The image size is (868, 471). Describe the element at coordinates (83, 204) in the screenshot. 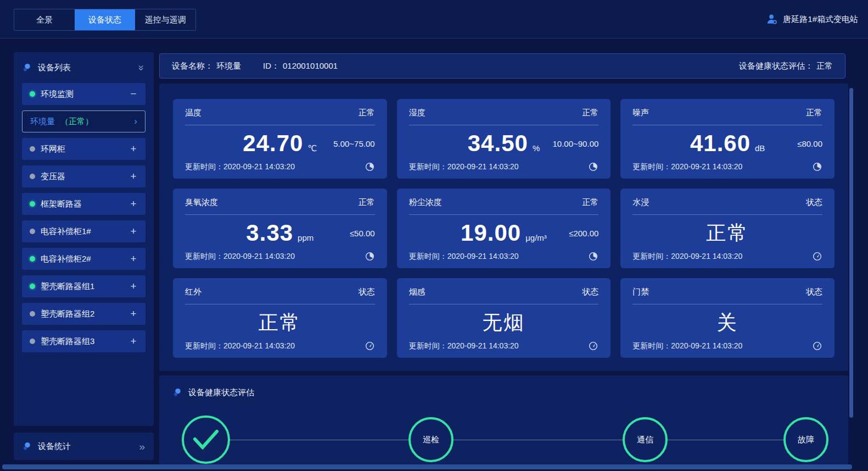

I see `sidebar-item-frame-breaker: 框架断路器 +` at that location.